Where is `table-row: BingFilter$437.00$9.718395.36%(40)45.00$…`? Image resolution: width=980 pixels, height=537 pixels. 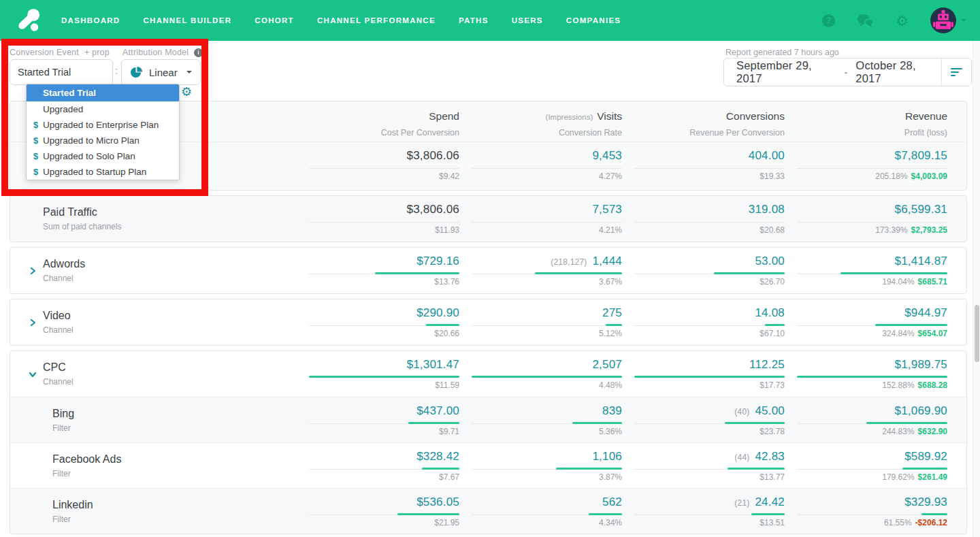 table-row: BingFilter$437.00$9.718395.36%(40)45.00$… is located at coordinates (489, 419).